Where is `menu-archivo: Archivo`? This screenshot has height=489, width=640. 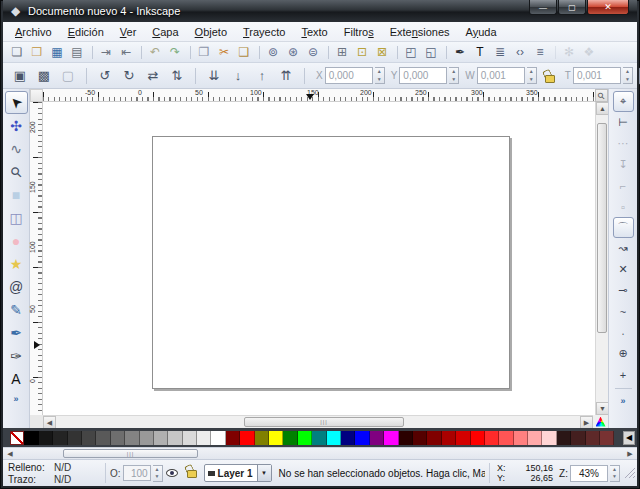 menu-archivo: Archivo is located at coordinates (34, 32).